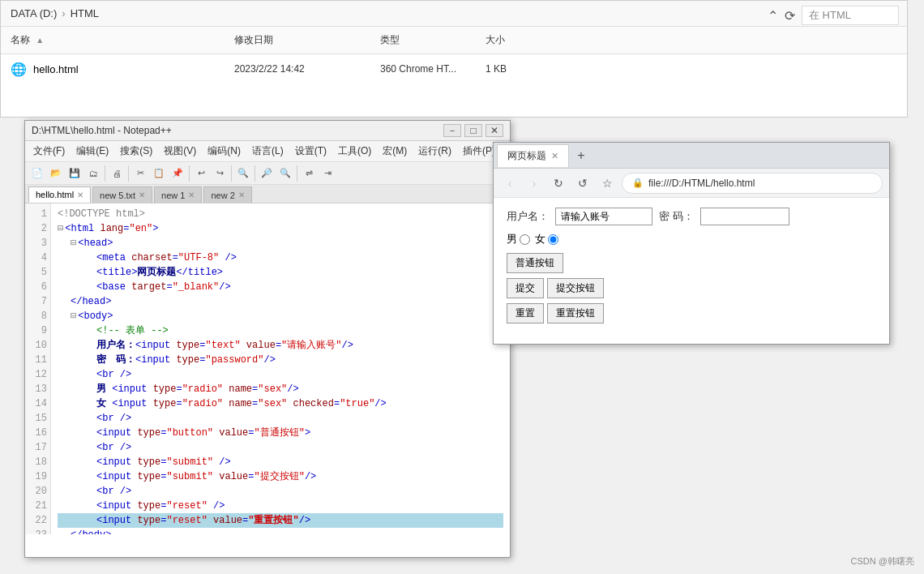 The width and height of the screenshot is (924, 574). What do you see at coordinates (691, 216) in the screenshot?
I see `username-row: 用户名： 密 码：` at bounding box center [691, 216].